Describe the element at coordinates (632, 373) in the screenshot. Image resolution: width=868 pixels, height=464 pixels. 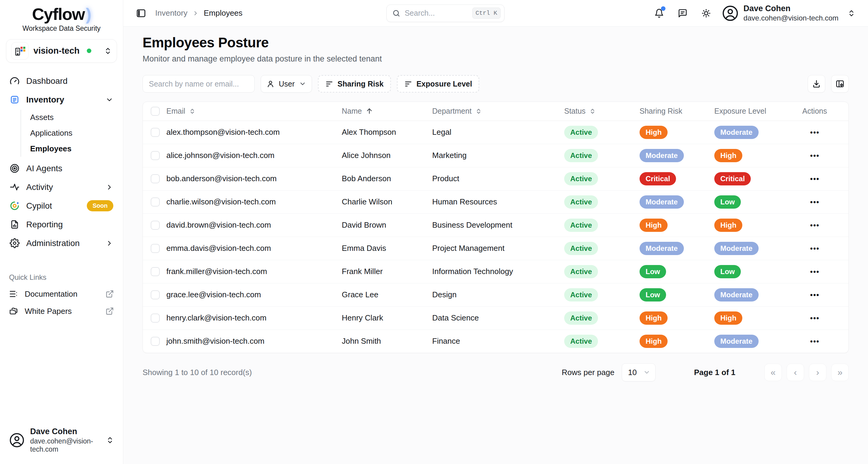
I see `rows-per-page-value: 10` at that location.